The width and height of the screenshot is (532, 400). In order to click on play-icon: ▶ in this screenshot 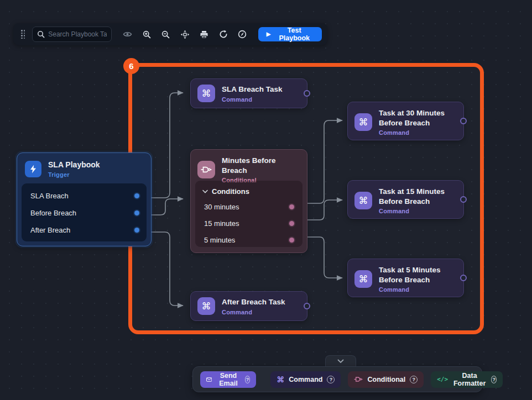, I will do `click(269, 34)`.